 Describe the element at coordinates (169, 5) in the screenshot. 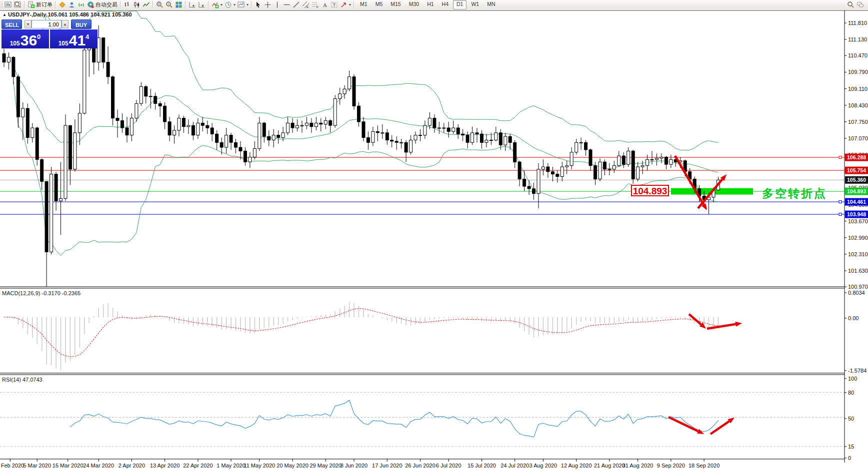

I see `zoom-out-button` at that location.